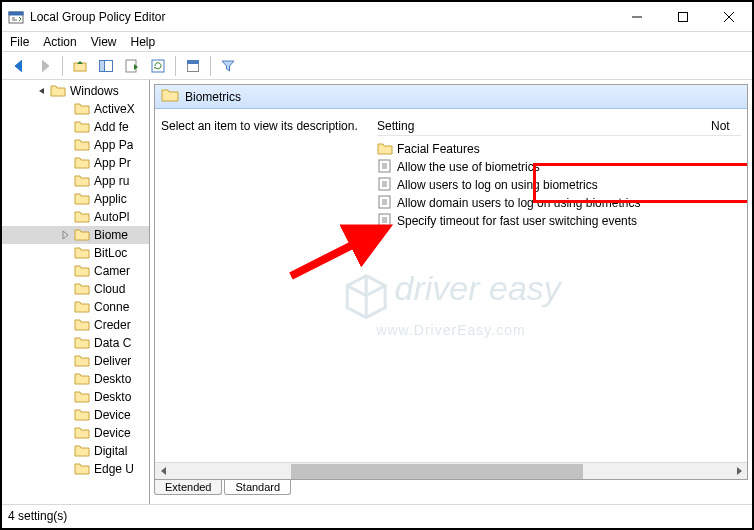  What do you see at coordinates (683, 17) in the screenshot?
I see `maximize-button` at bounding box center [683, 17].